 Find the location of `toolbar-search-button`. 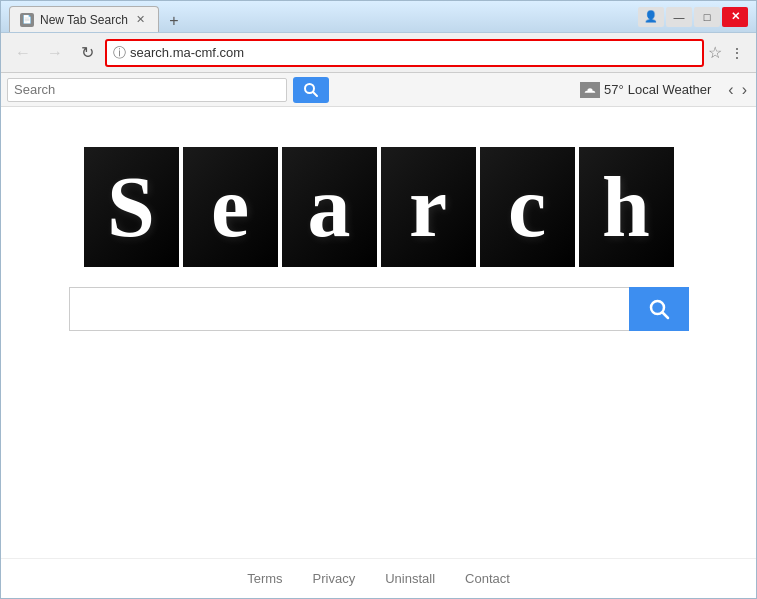

toolbar-search-button is located at coordinates (311, 90).